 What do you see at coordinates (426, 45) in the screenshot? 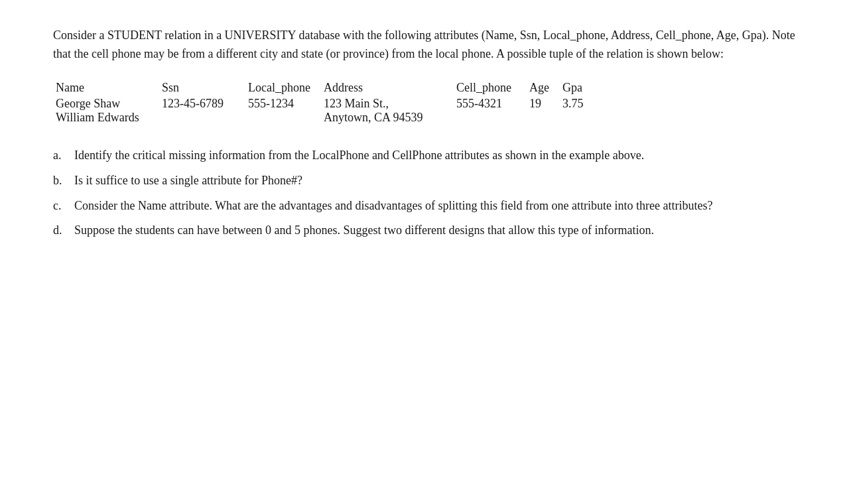
I see `intro-paragraph: Consider a STUDENT relation in a UNIVERS…` at bounding box center [426, 45].